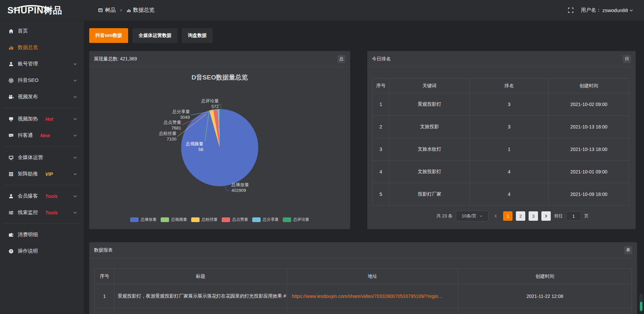  Describe the element at coordinates (103, 250) in the screenshot. I see `report-title: 数据报表` at that location.